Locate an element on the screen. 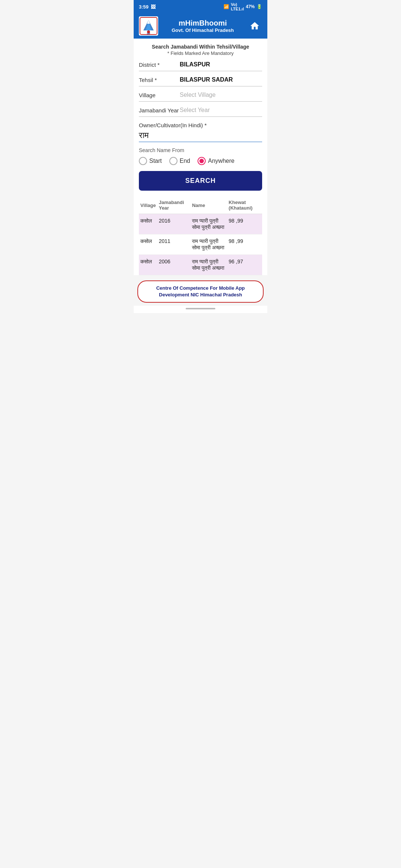 This screenshot has height=868, width=401. bottom-bar is located at coordinates (200, 309).